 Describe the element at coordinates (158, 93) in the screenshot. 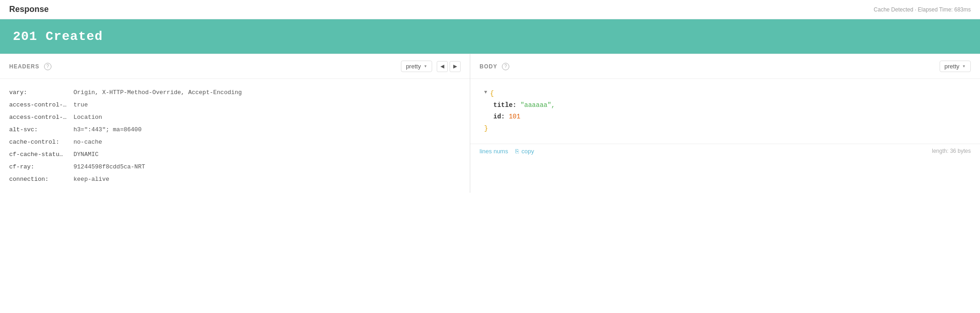

I see `header-value: Origin, X-HTTP-Method-Override, Accept-E…` at that location.